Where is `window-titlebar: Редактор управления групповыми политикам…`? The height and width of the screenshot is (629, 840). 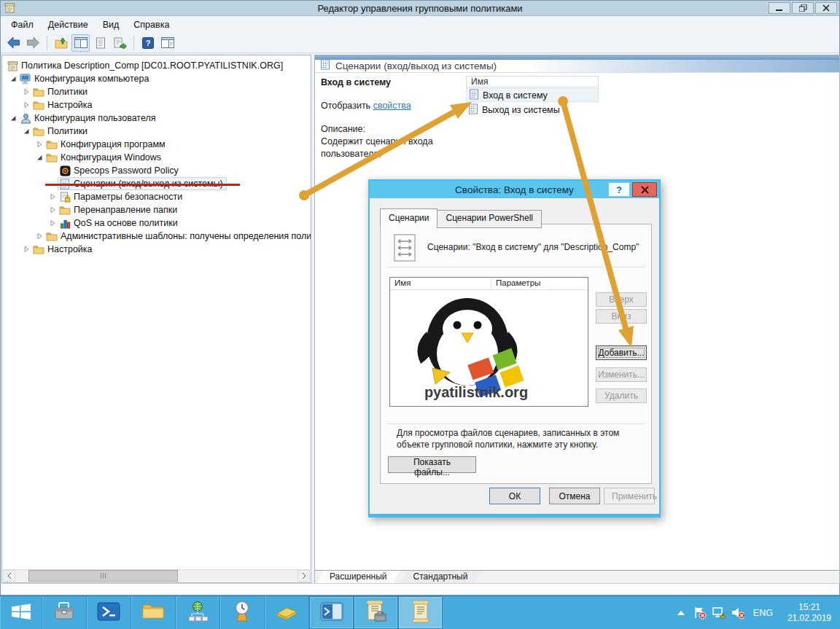 window-titlebar: Редактор управления групповыми политикам… is located at coordinates (420, 9).